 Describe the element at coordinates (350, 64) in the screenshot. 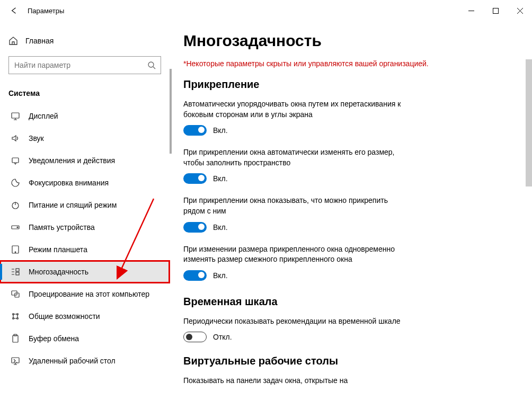

I see `org-notice: *Некоторые параметры скрыты или управляю…` at that location.